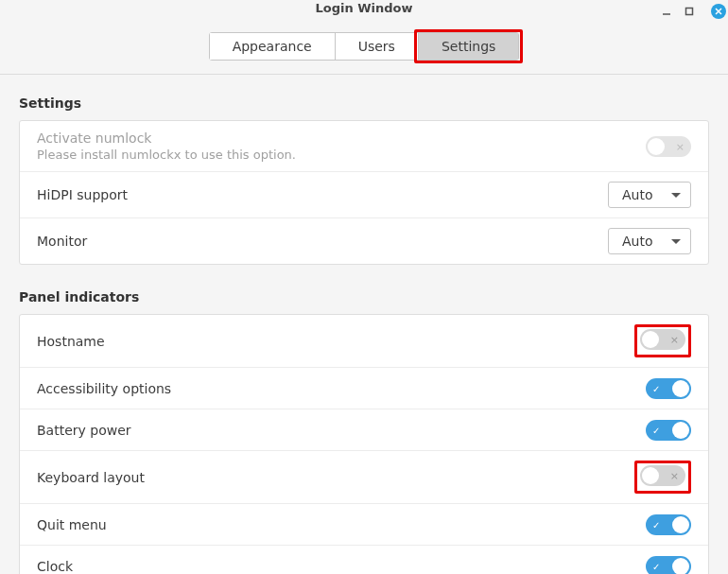 This screenshot has height=574, width=728. Describe the element at coordinates (692, 11) in the screenshot. I see `window-controls` at that location.